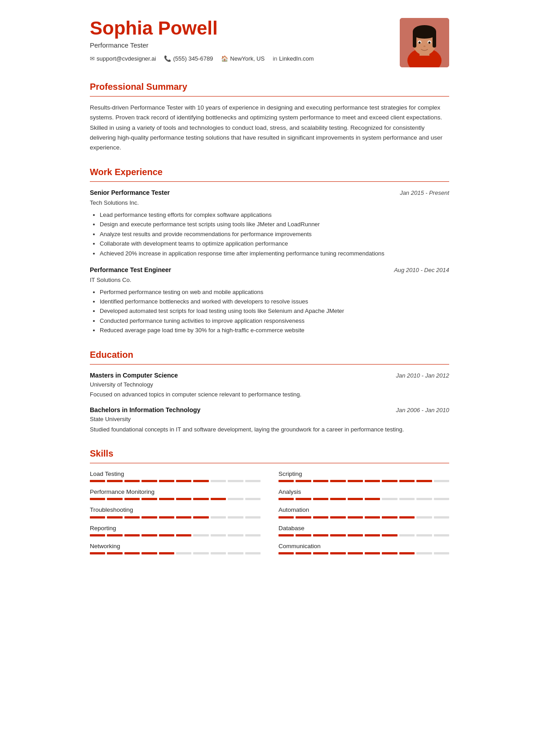  What do you see at coordinates (424, 43) in the screenshot?
I see `avatar-image` at bounding box center [424, 43].